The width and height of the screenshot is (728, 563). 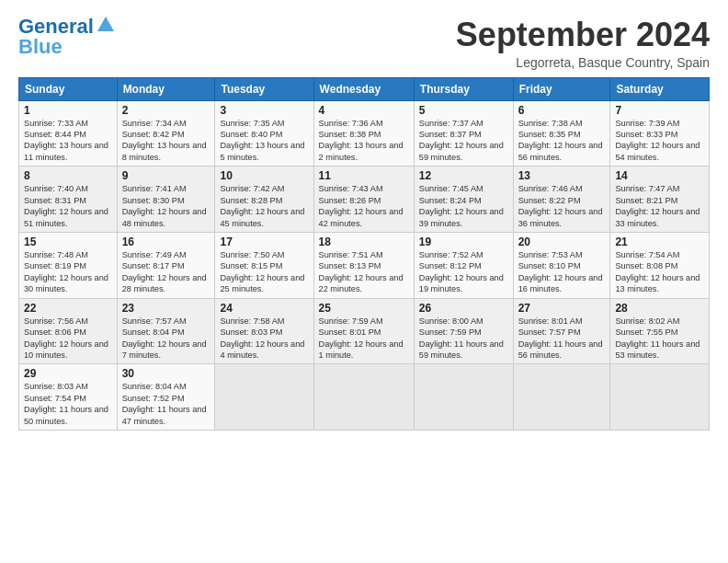 I want to click on day-number: 22, so click(x=68, y=308).